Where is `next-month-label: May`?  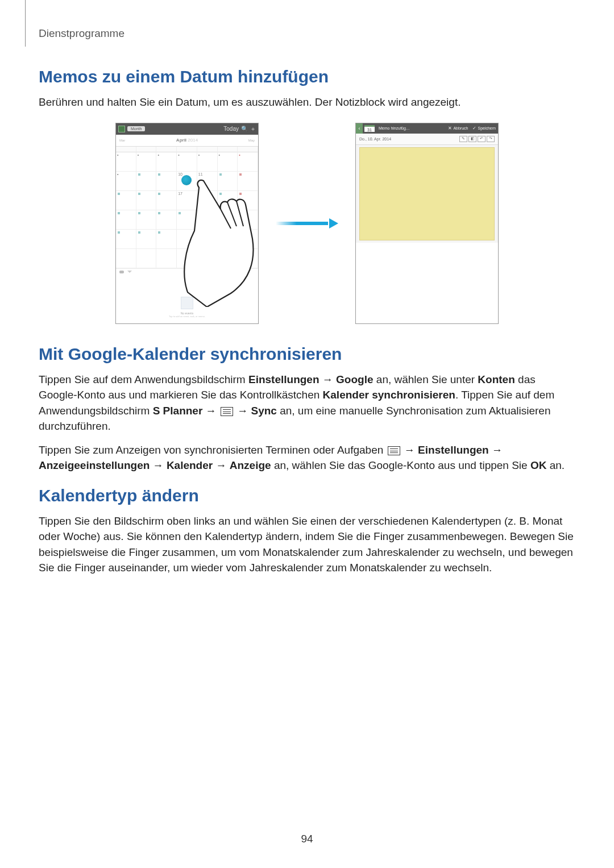 next-month-label: May is located at coordinates (251, 140).